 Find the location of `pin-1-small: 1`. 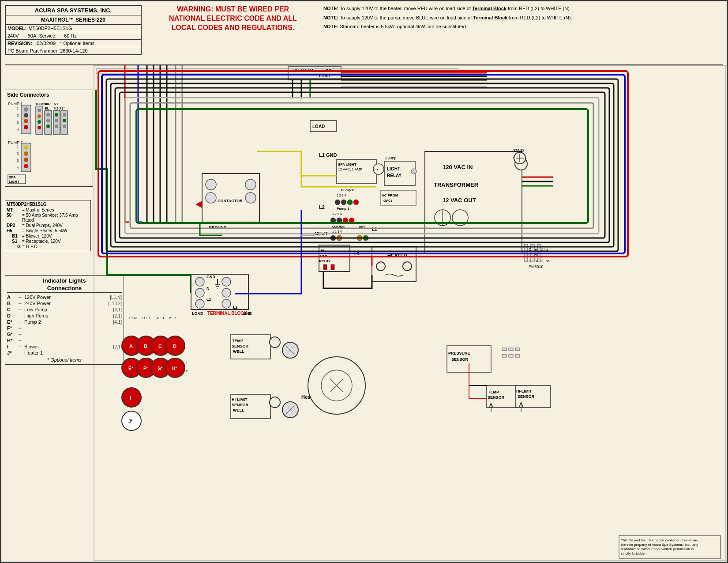

pin-1-small: 1 is located at coordinates (187, 363).